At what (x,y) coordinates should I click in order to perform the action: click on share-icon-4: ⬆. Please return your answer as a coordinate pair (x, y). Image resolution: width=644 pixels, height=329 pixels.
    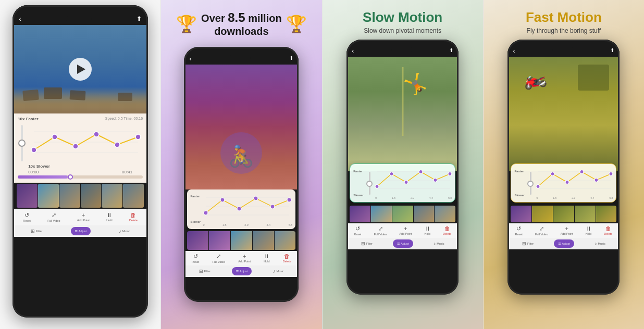
    Looking at the image, I should click on (612, 51).